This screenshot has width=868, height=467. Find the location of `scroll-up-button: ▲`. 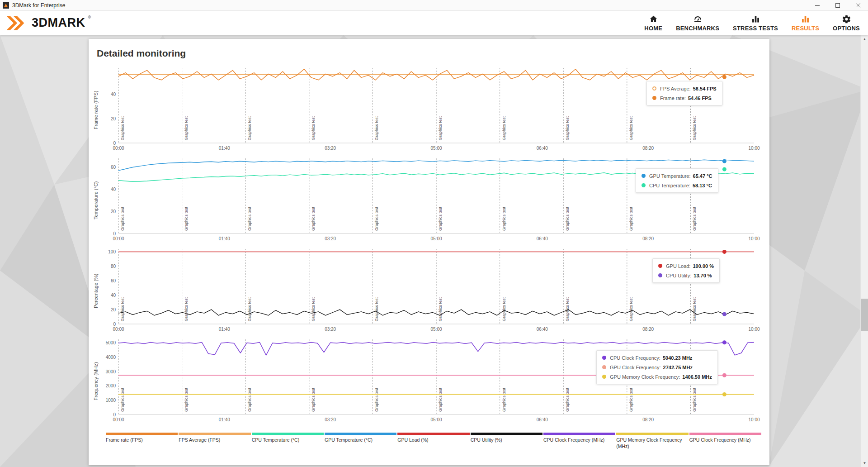

scroll-up-button: ▲ is located at coordinates (864, 39).